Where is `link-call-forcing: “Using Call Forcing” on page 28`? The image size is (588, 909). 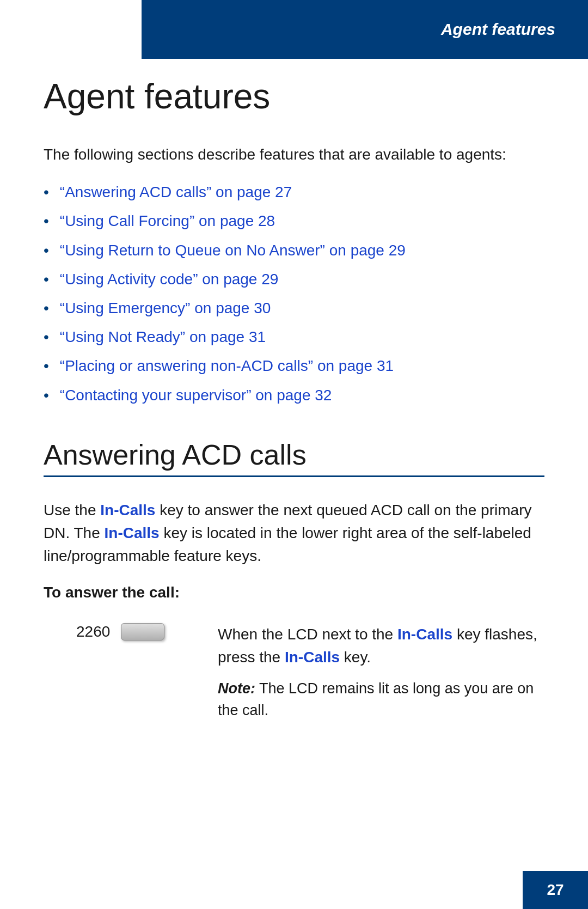 link-call-forcing: “Using Call Forcing” on page 28 is located at coordinates (168, 221).